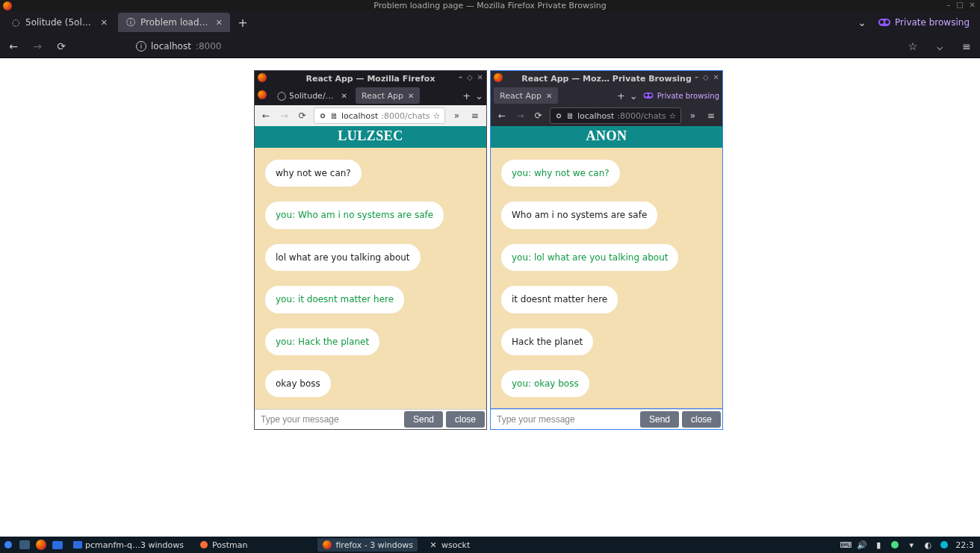  I want to click on tray-icon: ▮, so click(878, 545).